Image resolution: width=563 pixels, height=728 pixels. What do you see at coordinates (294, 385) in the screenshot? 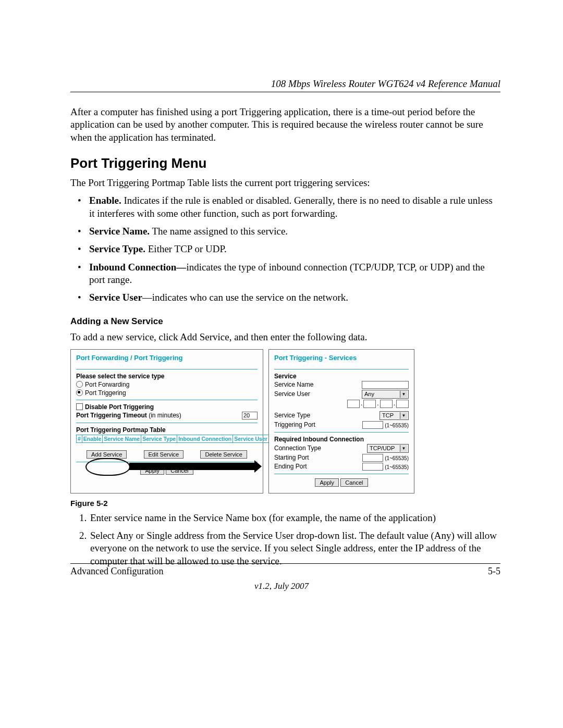
I see `service-name-label: Service Name` at bounding box center [294, 385].